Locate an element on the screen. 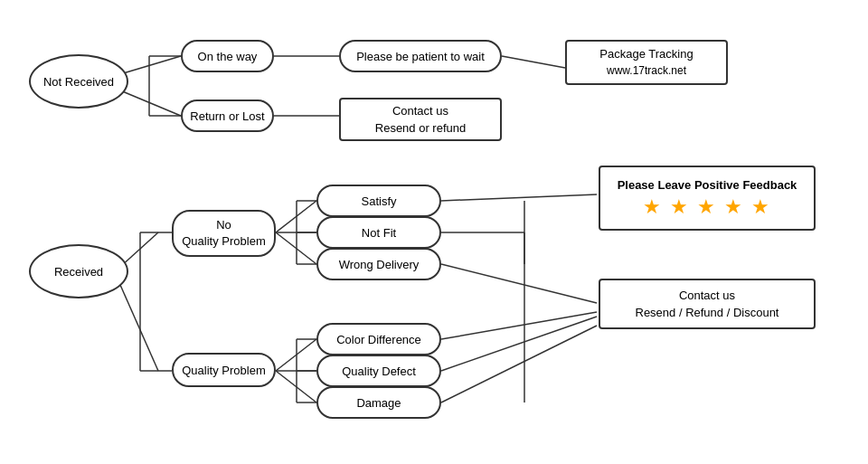  patient-node: Please be patient to wait is located at coordinates (420, 56).